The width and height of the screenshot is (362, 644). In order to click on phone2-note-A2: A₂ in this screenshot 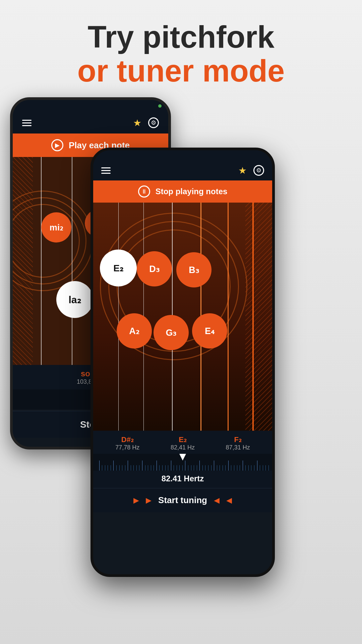, I will do `click(134, 331)`.